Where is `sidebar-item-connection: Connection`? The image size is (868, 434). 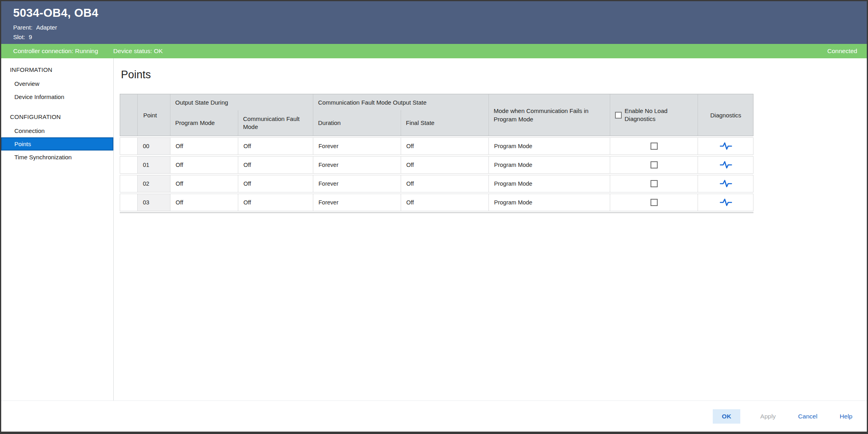 sidebar-item-connection: Connection is located at coordinates (57, 131).